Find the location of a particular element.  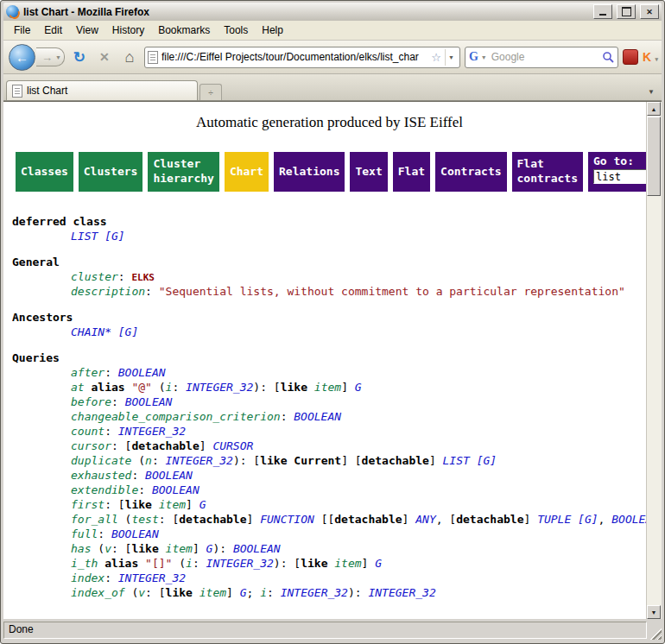

minimize-button is located at coordinates (603, 12).